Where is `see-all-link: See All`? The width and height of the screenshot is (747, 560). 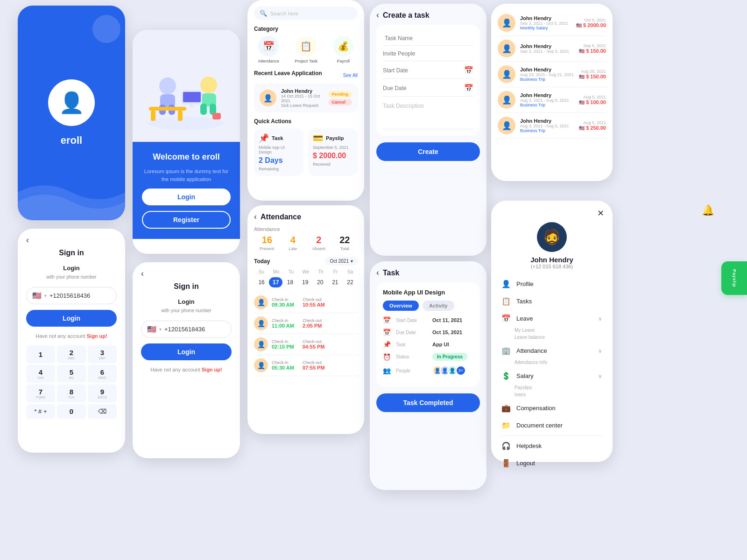 see-all-link: See All is located at coordinates (350, 76).